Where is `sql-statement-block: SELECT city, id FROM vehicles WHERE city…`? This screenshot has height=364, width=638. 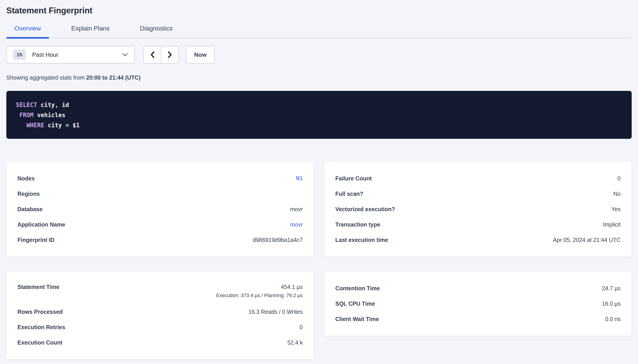 sql-statement-block: SELECT city, id FROM vehicles WHERE city… is located at coordinates (319, 115).